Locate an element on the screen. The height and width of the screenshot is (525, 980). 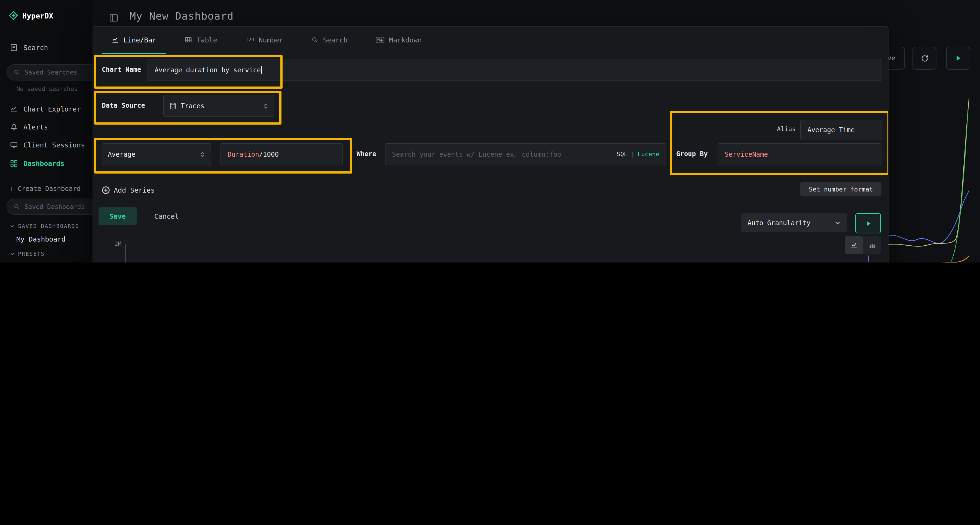
aggregation-select: Average is located at coordinates (157, 154).